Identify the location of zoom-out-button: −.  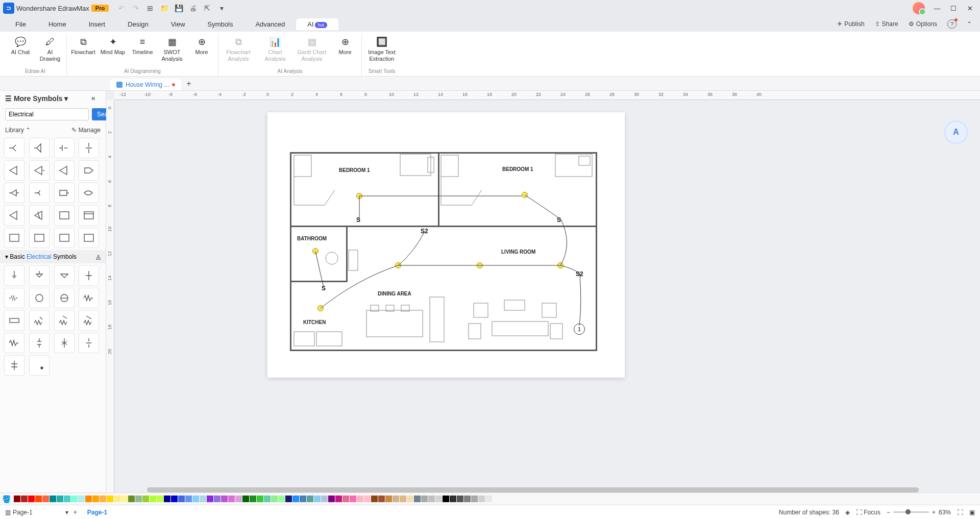
(888, 512).